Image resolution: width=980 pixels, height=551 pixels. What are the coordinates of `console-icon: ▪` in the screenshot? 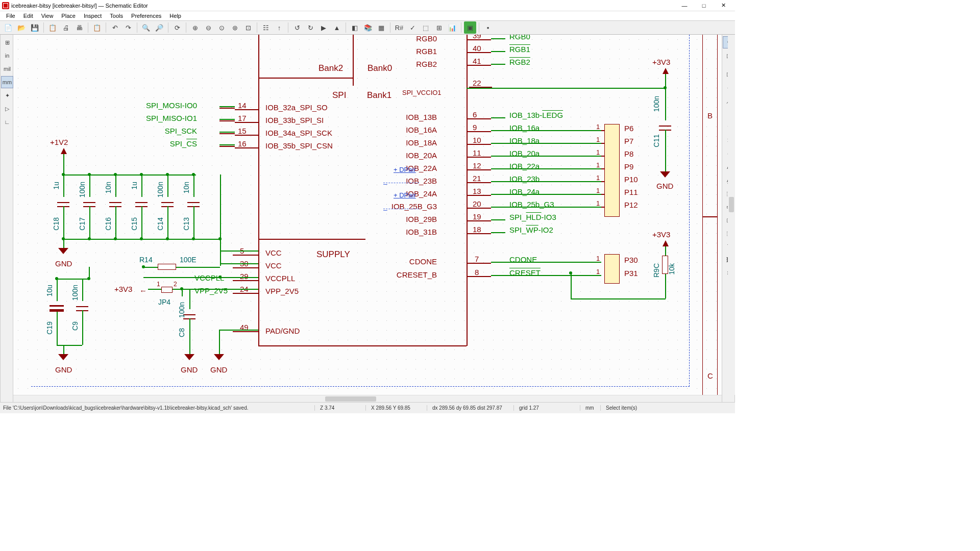 It's located at (488, 28).